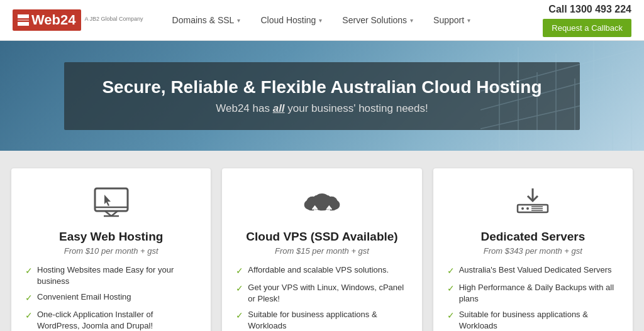 This screenshot has height=331, width=644. What do you see at coordinates (54, 20) in the screenshot?
I see `logo-text: Web24` at bounding box center [54, 20].